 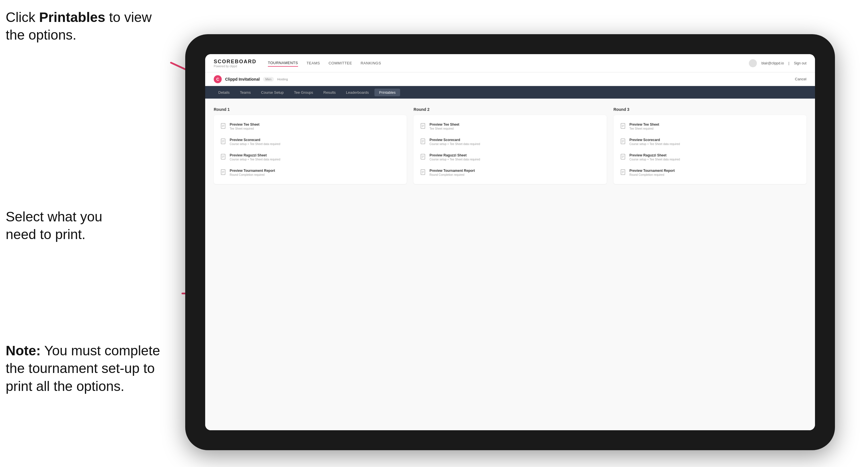 I want to click on round-2-tee-sheet: Preview Tee Sheet Tee Sheet required, so click(x=510, y=127).